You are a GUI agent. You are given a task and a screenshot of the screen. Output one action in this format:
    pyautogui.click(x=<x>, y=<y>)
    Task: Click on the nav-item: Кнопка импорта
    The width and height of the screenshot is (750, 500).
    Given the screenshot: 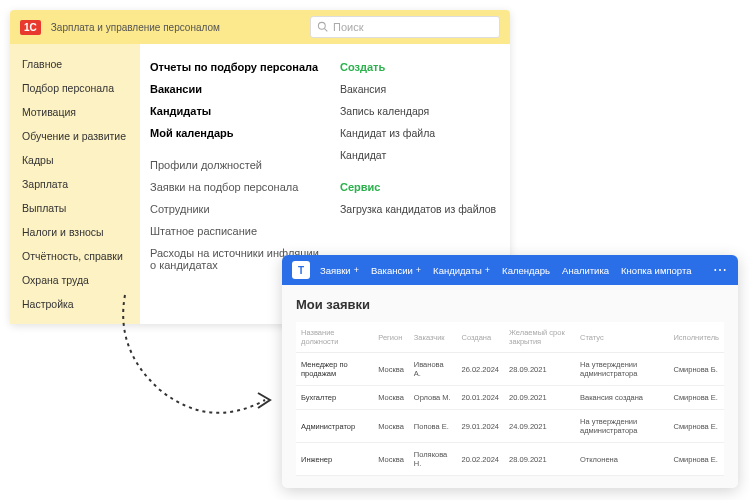 What is the action you would take?
    pyautogui.click(x=656, y=270)
    